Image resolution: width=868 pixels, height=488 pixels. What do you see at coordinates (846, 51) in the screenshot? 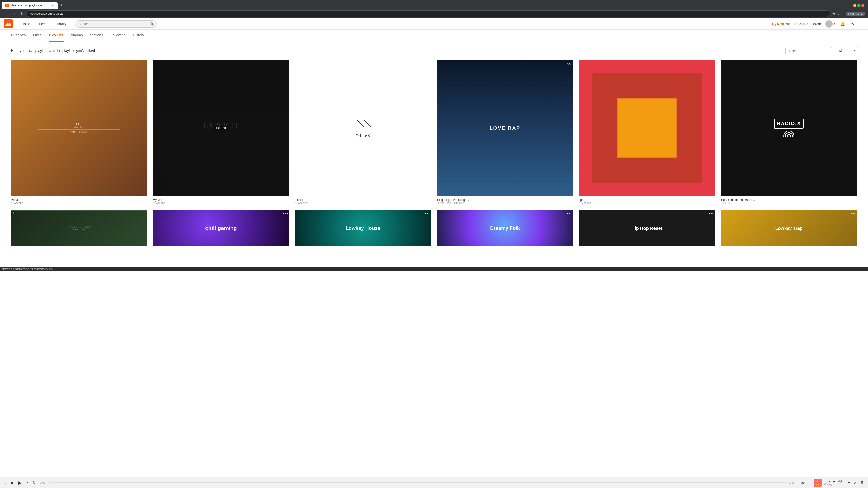
I see `filter-select: All Created Liked` at bounding box center [846, 51].